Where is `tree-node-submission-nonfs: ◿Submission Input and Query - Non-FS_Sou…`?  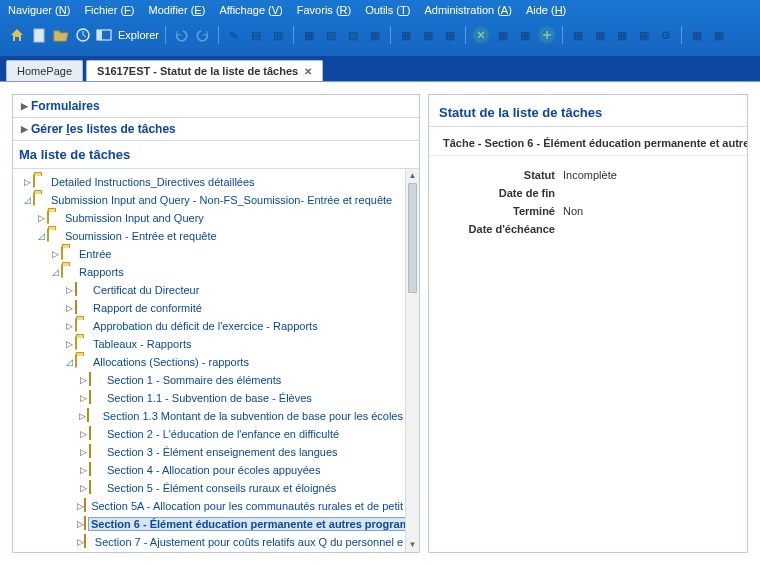
tree-node-submission-nonfs: ◿Submission Input and Query - Non-FS_Sou… is located at coordinates (209, 200).